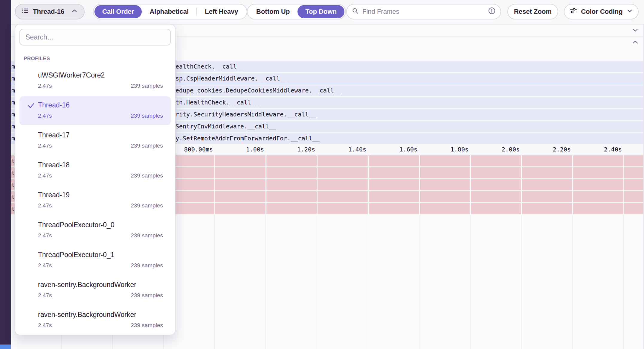  I want to click on color-coding-button: Color Coding, so click(601, 12).